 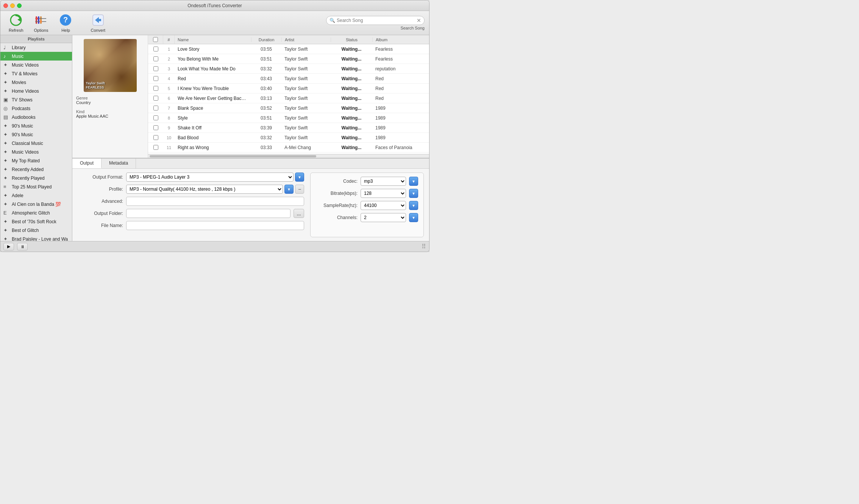 I want to click on play-button: ▶, so click(x=9, y=247).